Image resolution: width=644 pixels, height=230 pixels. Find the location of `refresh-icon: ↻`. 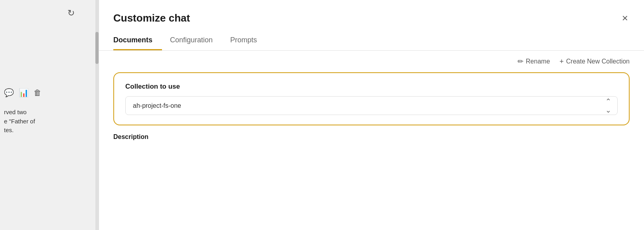

refresh-icon: ↻ is located at coordinates (71, 13).